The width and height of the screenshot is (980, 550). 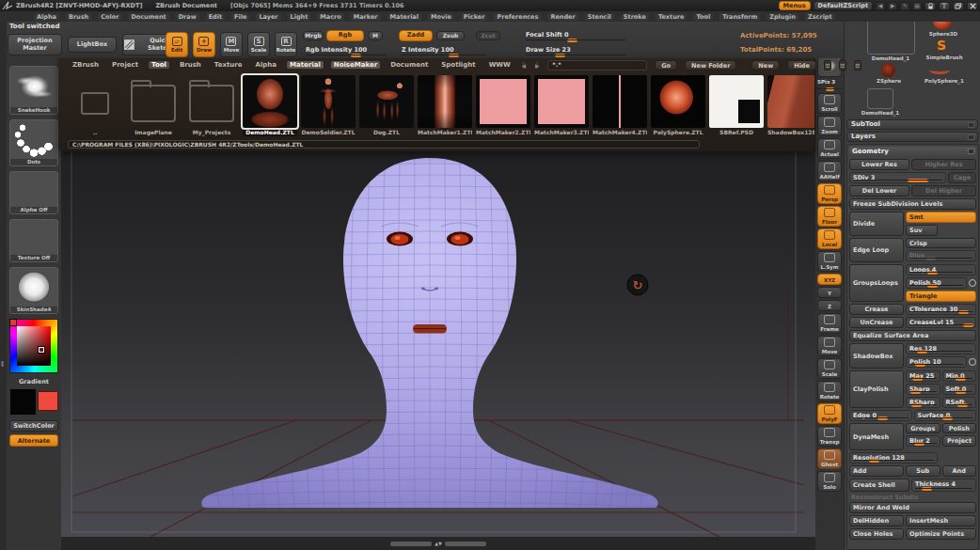 I want to click on shelf-button: Transp, so click(x=830, y=436).